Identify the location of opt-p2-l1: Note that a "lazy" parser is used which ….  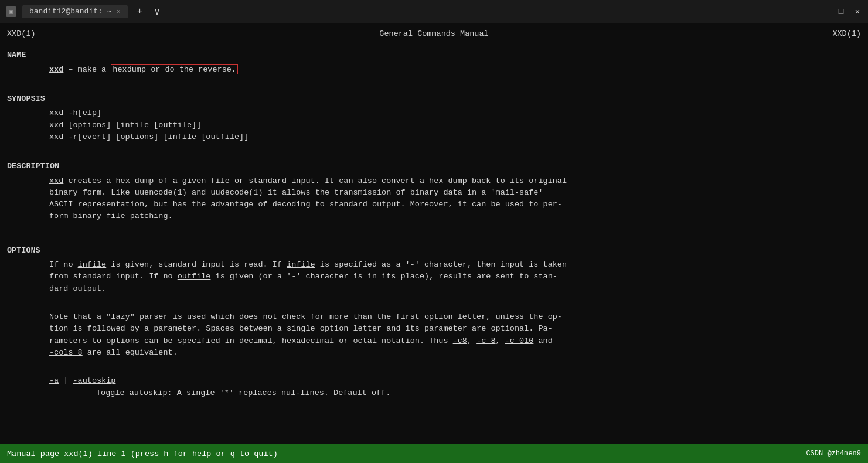
(306, 316).